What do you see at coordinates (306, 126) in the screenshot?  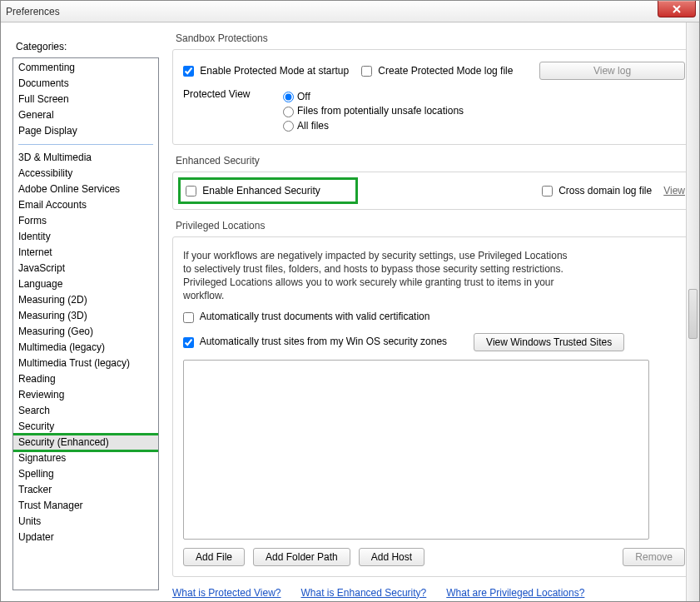 I see `pv-all-label: All files` at bounding box center [306, 126].